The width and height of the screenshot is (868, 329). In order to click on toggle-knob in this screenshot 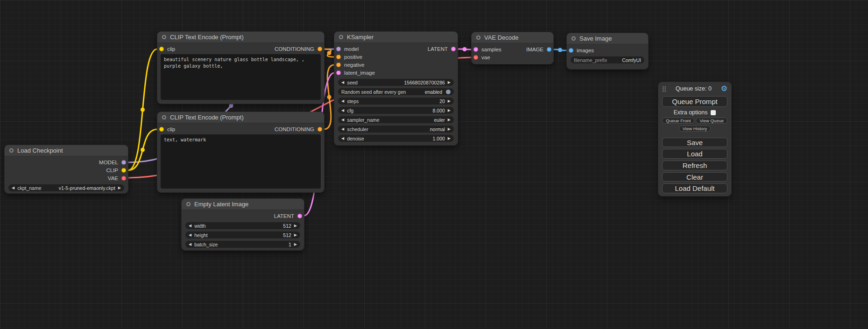, I will do `click(448, 92)`.